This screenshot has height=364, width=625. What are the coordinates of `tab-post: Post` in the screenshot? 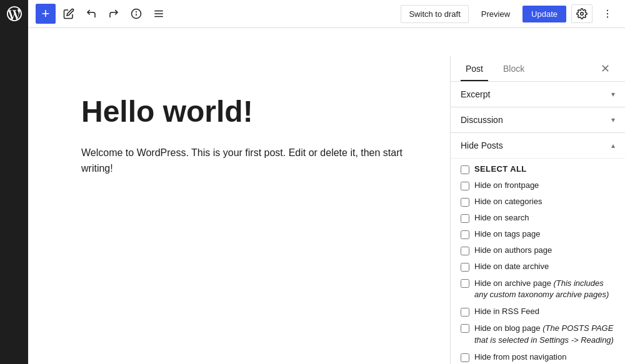 It's located at (474, 69).